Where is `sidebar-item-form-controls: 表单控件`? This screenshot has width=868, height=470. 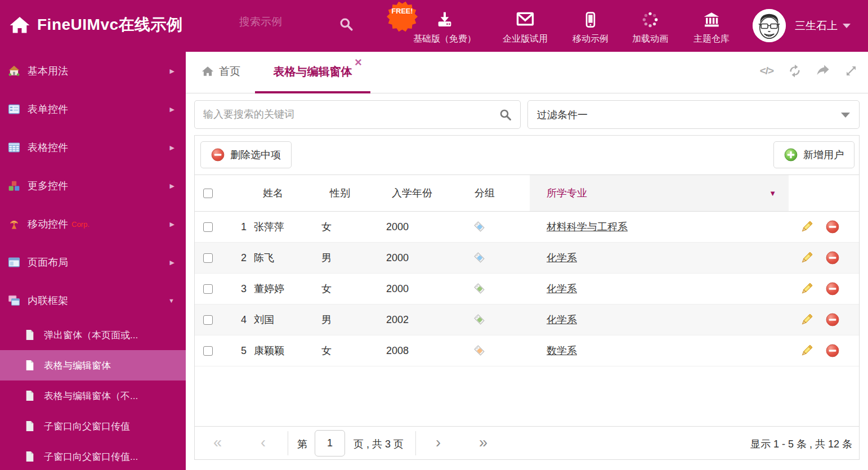 sidebar-item-form-controls: 表单控件 is located at coordinates (93, 109).